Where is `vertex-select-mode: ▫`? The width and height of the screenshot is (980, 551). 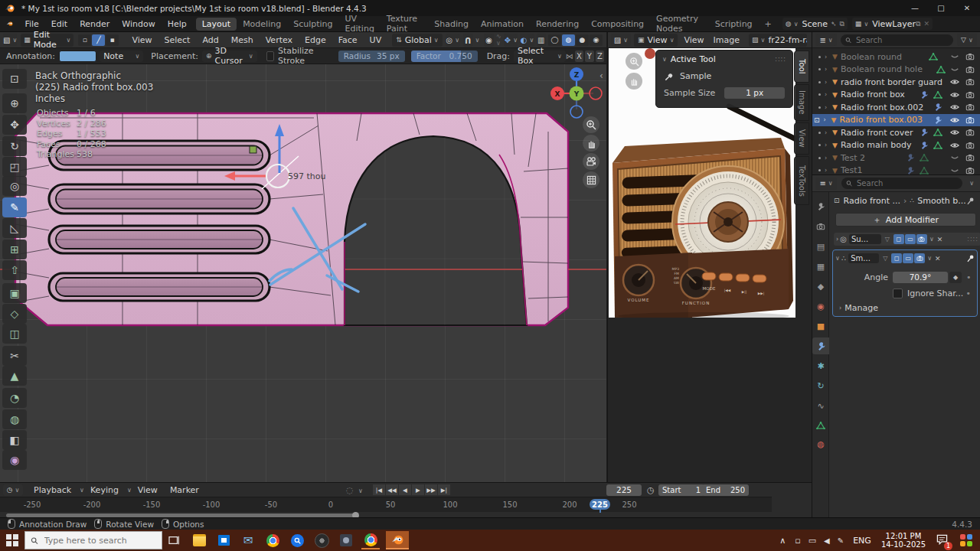 vertex-select-mode: ▫ is located at coordinates (84, 40).